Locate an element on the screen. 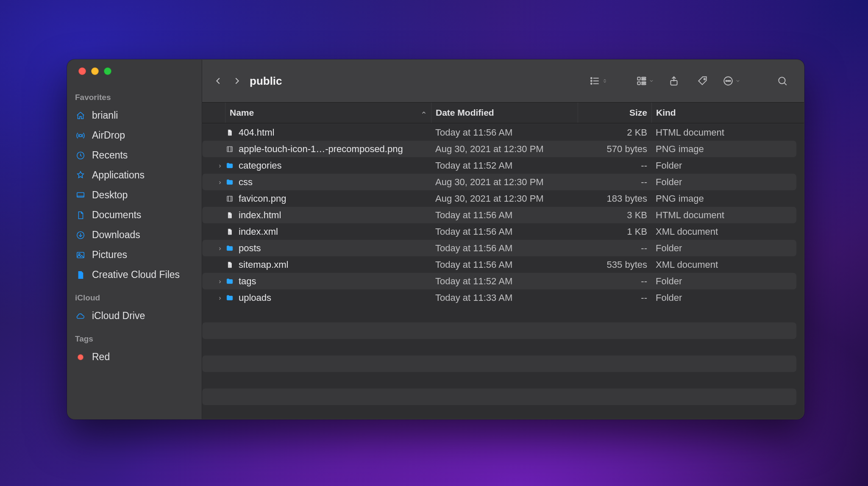 This screenshot has width=868, height=486. view-list-button is located at coordinates (598, 81).